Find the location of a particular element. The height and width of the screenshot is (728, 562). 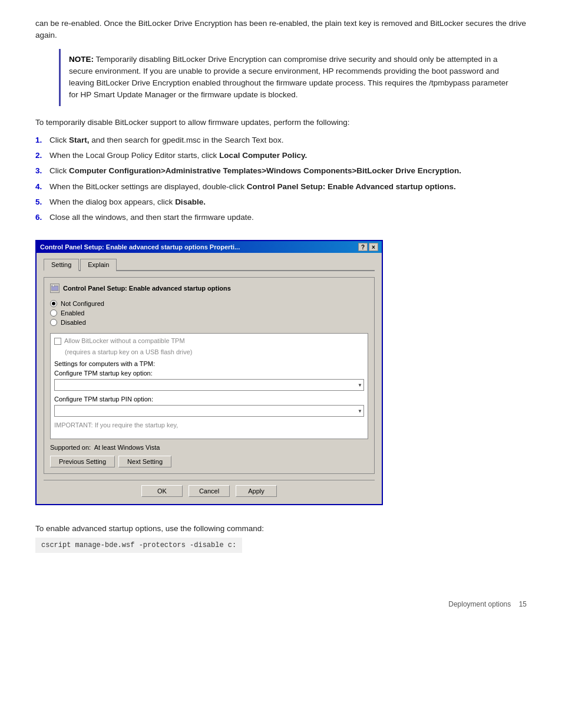

supported-label: Supported on: is located at coordinates (71, 447).